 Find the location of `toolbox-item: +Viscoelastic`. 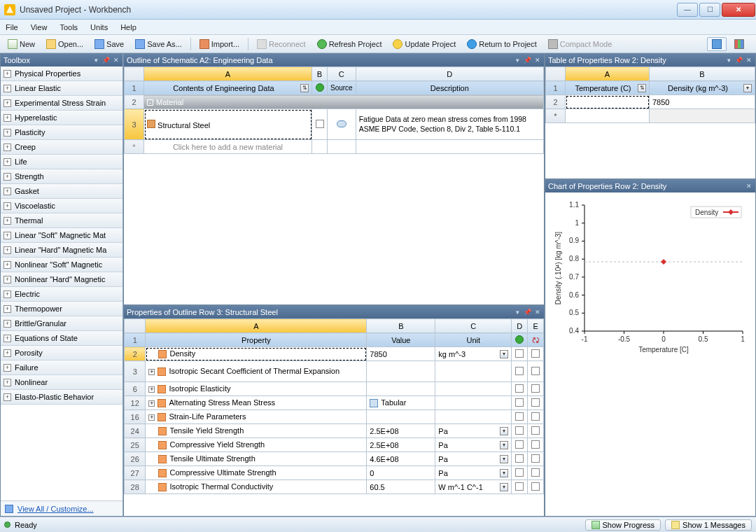

toolbox-item: +Viscoelastic is located at coordinates (62, 206).